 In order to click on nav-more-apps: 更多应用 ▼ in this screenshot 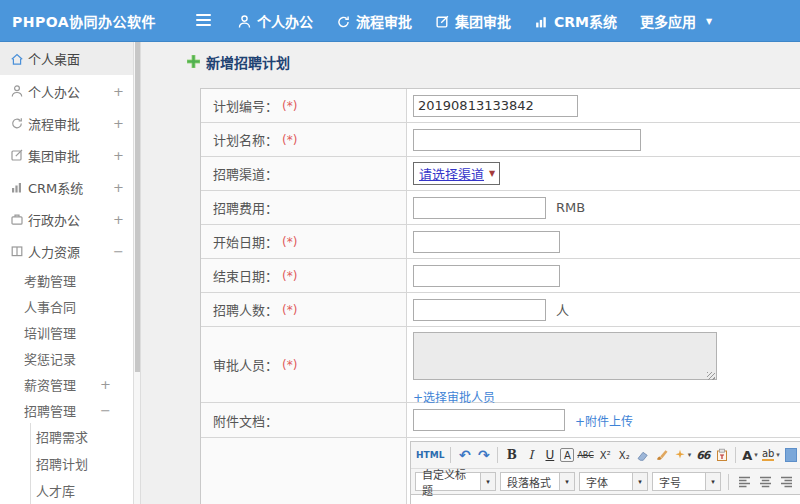, I will do `click(676, 21)`.